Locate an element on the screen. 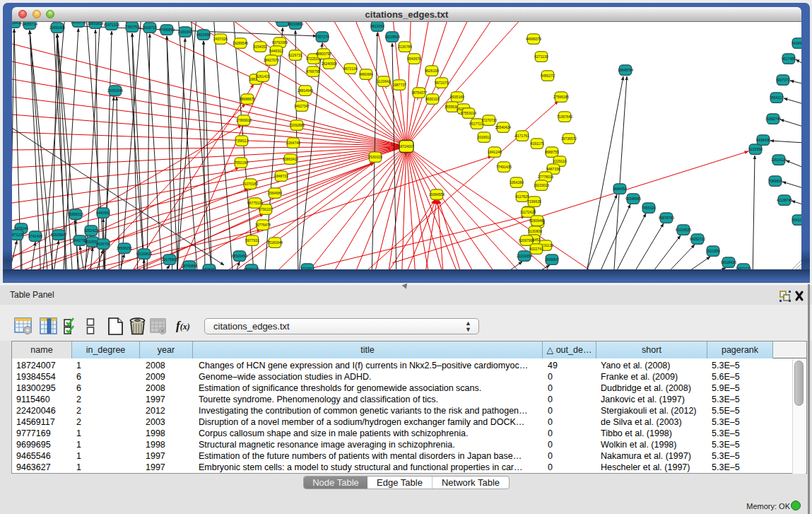 Image resolution: width=812 pixels, height=514 pixels. svg-text: 2016911 is located at coordinates (483, 137).